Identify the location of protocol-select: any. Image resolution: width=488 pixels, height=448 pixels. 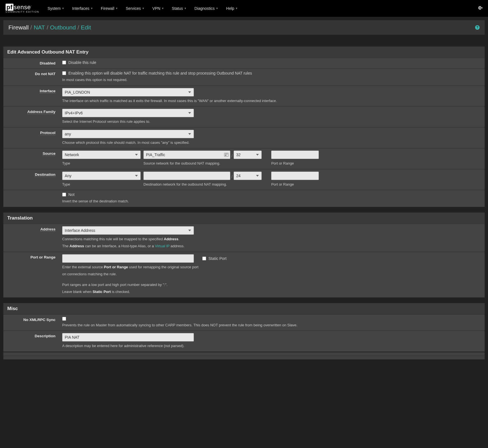
(128, 134).